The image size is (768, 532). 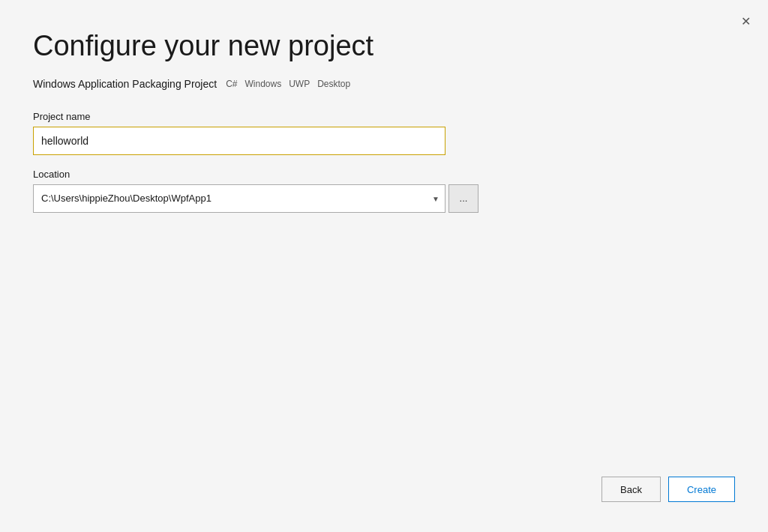 What do you see at coordinates (334, 84) in the screenshot?
I see `tag-desktop: Desktop` at bounding box center [334, 84].